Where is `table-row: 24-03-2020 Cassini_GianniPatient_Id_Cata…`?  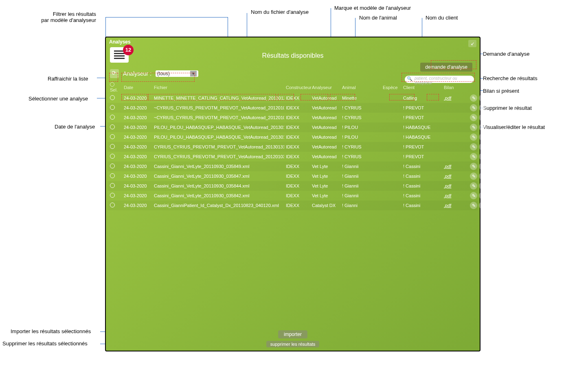 table-row: 24-03-2020 Cassini_GianniPatient_Id_Cata… is located at coordinates (293, 205).